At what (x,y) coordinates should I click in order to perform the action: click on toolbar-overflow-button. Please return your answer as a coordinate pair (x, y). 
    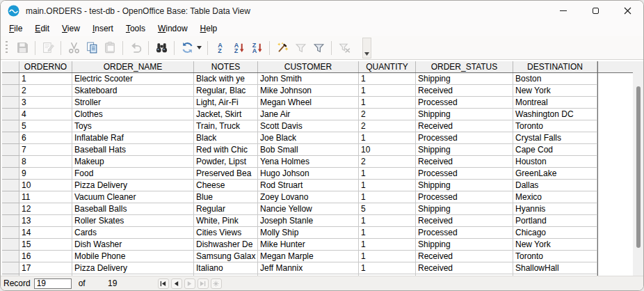
    Looking at the image, I should click on (367, 48).